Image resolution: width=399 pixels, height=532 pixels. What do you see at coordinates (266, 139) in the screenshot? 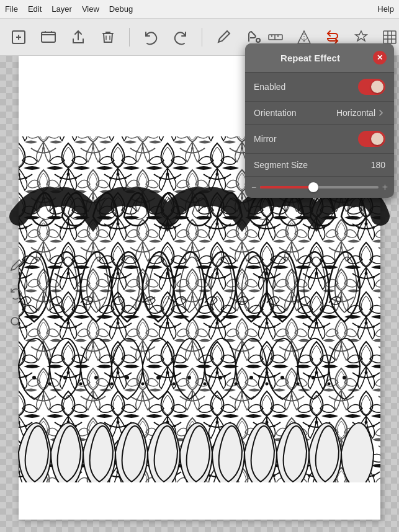
I see `mirror-label: Mirror` at bounding box center [266, 139].